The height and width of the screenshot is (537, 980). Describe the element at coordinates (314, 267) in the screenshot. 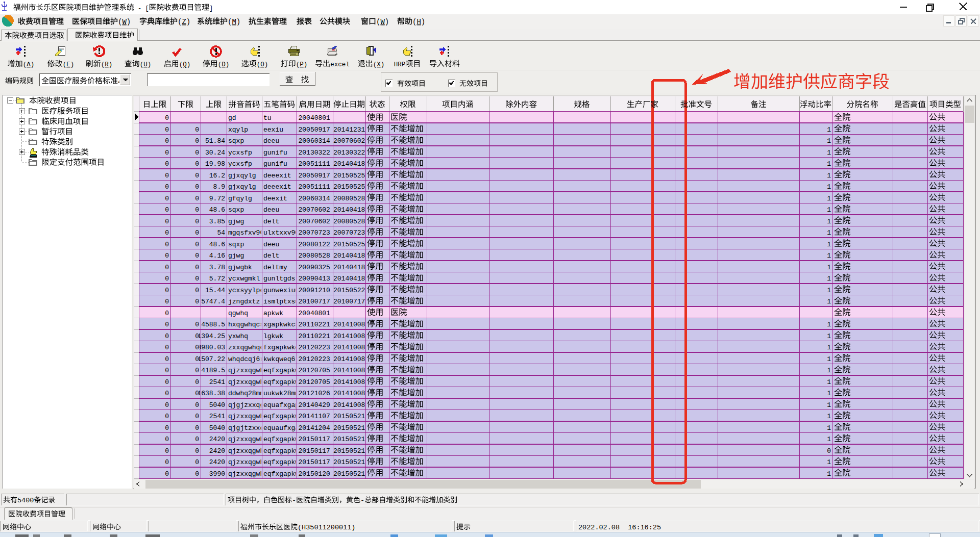

I see `svg-text: 20090325` at that location.